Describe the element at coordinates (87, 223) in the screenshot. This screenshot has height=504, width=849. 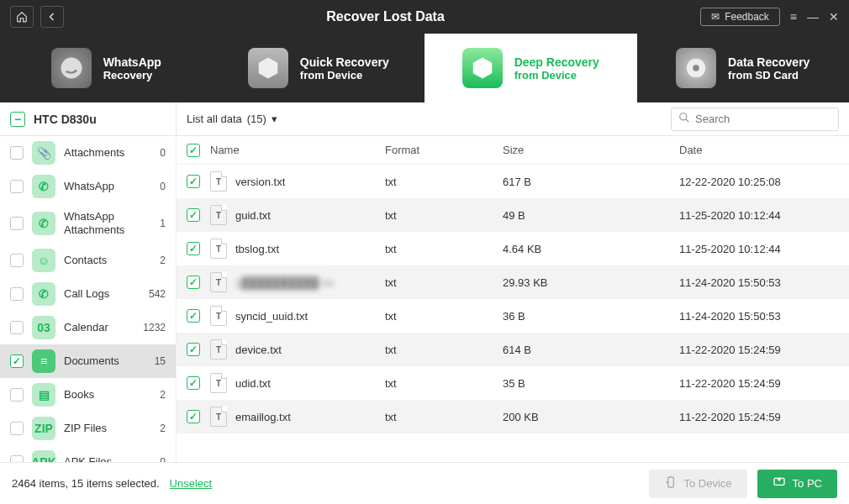
I see `sidebar-item-whatsapp-attachments: ✆WhatsApp Attachments1` at that location.